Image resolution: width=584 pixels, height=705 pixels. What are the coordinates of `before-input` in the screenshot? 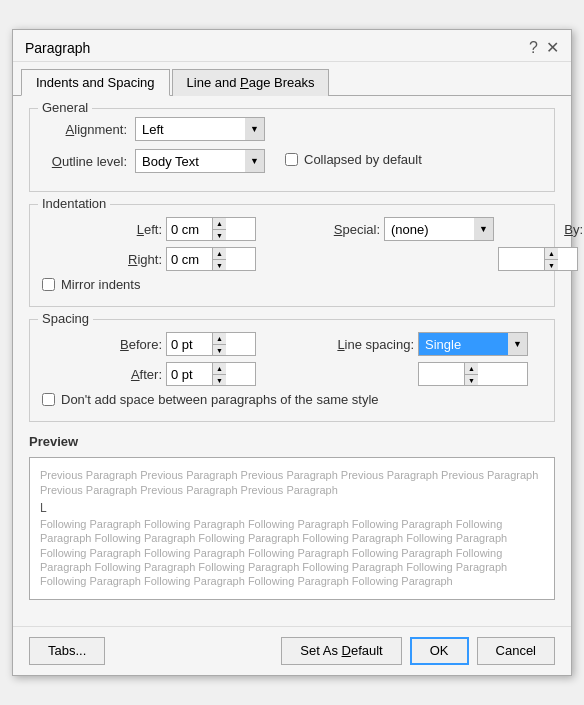 It's located at (190, 344).